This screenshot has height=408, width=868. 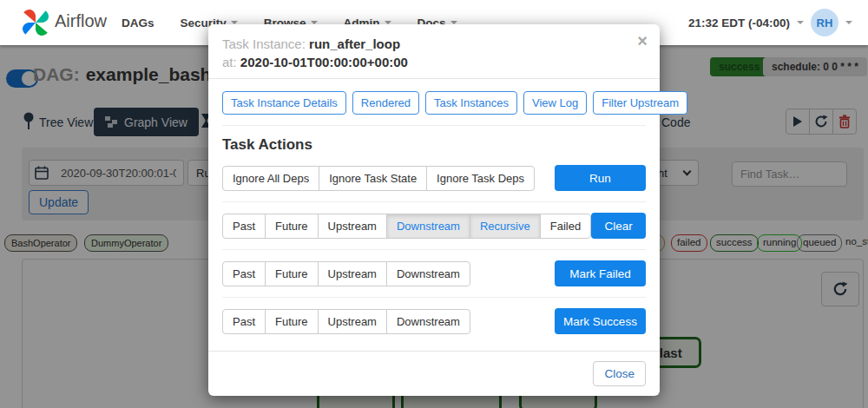 I want to click on run-button: Run, so click(x=601, y=178).